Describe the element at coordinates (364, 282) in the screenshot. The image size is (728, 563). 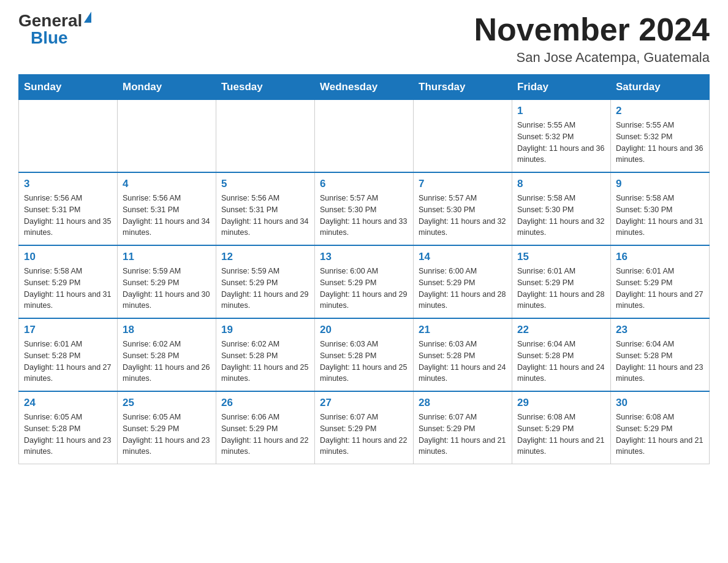
I see `calendar-week-row: 10Sunrise: 5:58 AM Sunset: 5:29 PM Dayli…` at that location.